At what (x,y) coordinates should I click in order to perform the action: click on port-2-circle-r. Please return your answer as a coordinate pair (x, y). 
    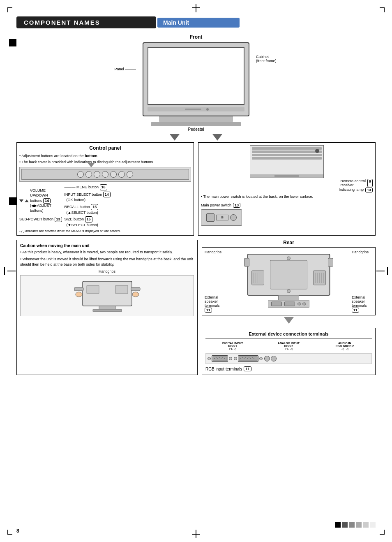
    Looking at the image, I should click on (261, 359).